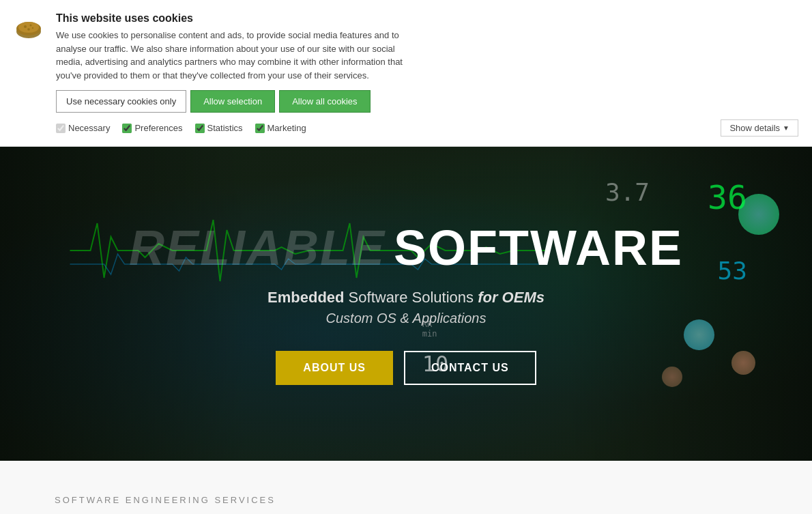  What do you see at coordinates (427, 18) in the screenshot?
I see `cookie-title: This website uses cookies` at bounding box center [427, 18].